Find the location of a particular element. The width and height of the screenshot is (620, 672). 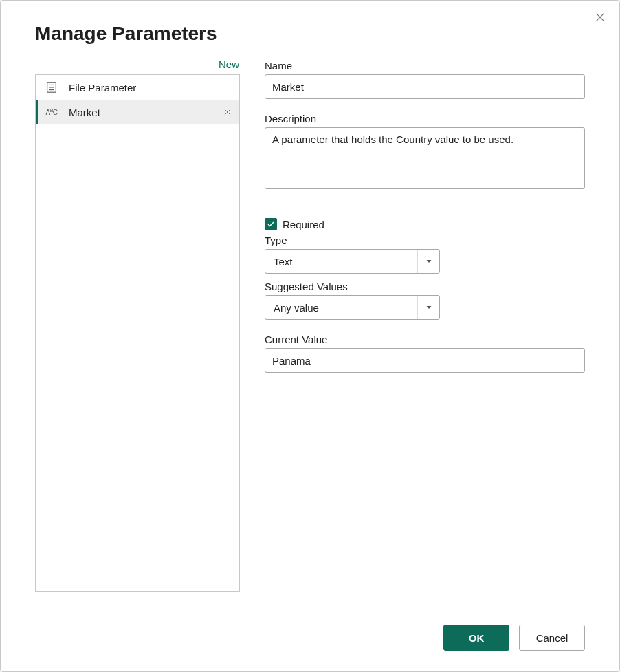

close-icon is located at coordinates (600, 17).